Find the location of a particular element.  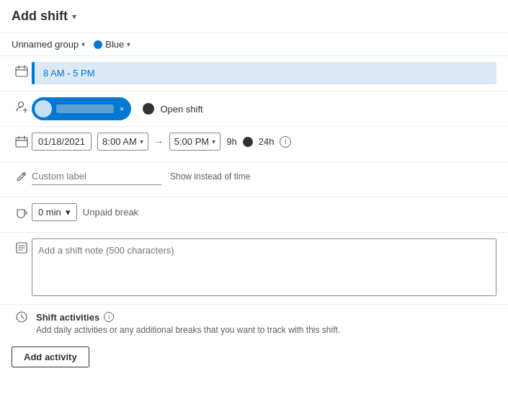

info-icon: i is located at coordinates (285, 142).